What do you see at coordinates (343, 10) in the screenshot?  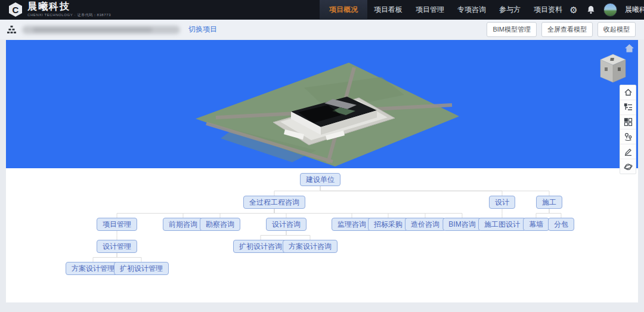 I see `nav-item-project-overview: 项目概况` at bounding box center [343, 10].